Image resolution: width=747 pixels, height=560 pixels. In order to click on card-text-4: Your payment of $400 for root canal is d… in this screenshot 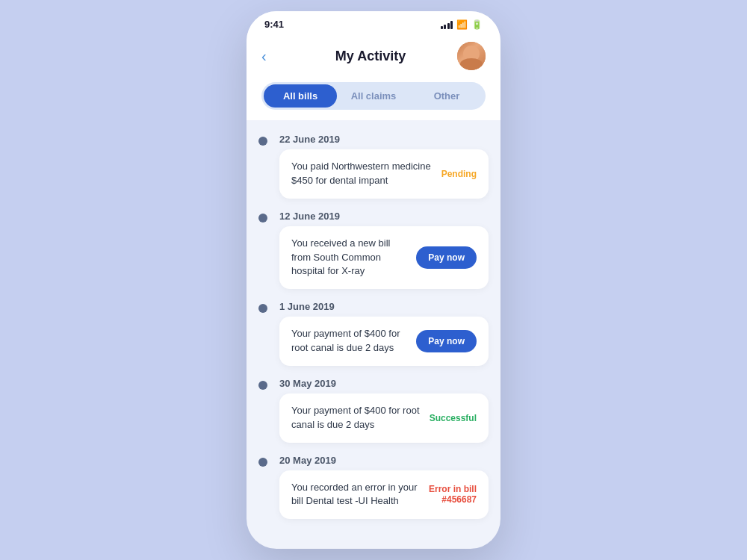, I will do `click(360, 418)`.